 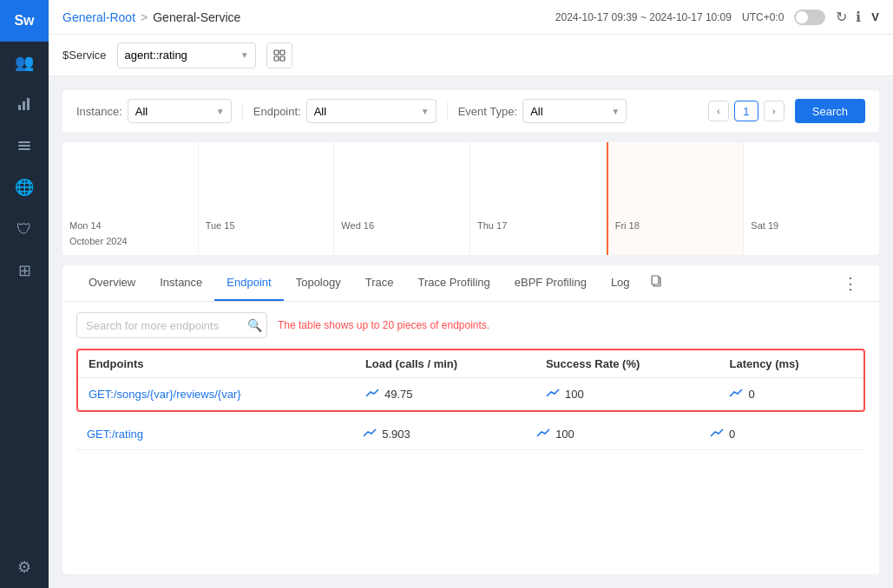 I want to click on breadcrumb-service: General-Service, so click(x=196, y=17).